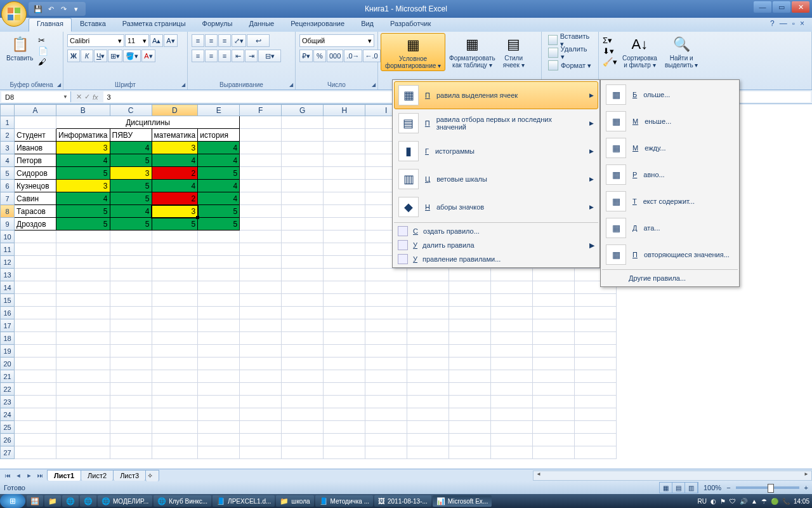 The image size is (812, 508). What do you see at coordinates (261, 440) in the screenshot?
I see `cell-F26` at bounding box center [261, 440].